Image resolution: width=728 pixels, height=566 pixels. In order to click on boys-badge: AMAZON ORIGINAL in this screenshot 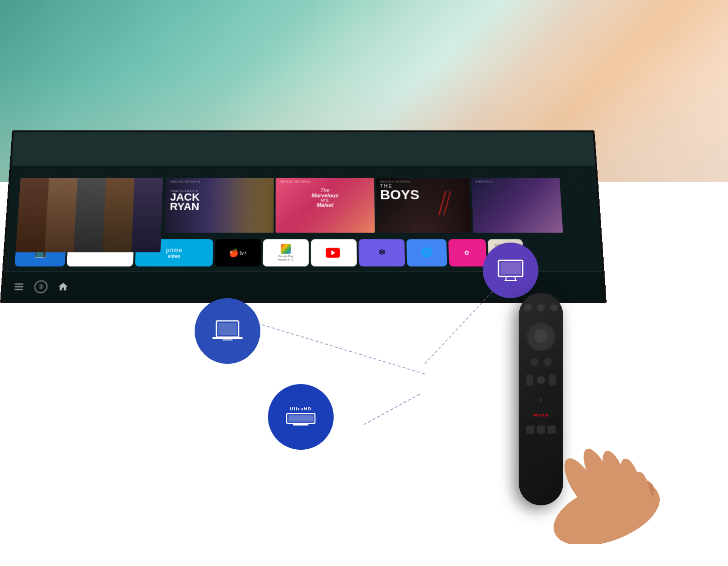, I will do `click(396, 182)`.